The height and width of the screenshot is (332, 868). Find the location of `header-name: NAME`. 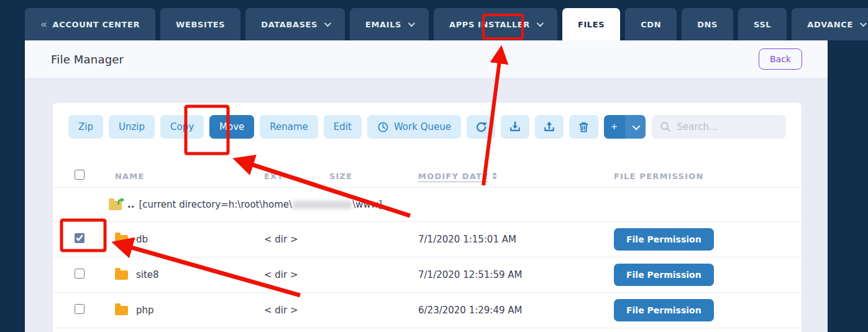

header-name: NAME is located at coordinates (190, 177).